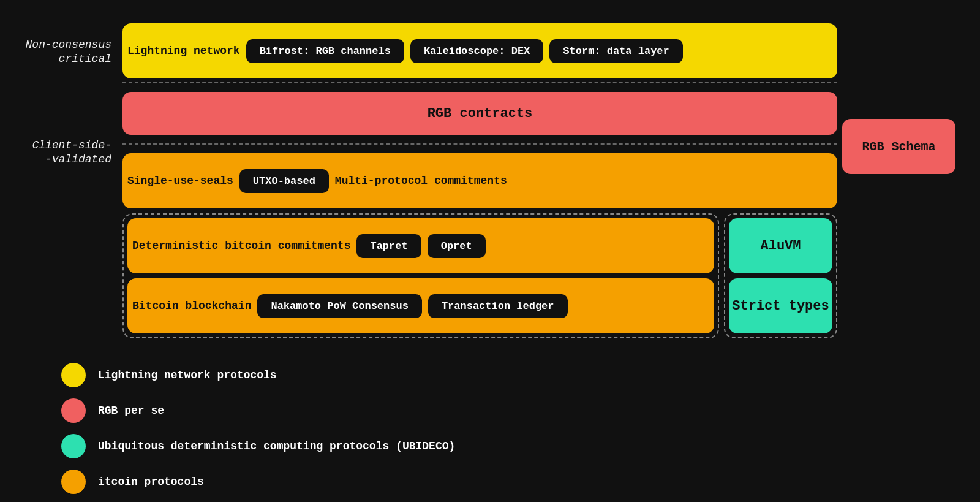  Describe the element at coordinates (74, 482) in the screenshot. I see `legend-dot-orange` at that location.